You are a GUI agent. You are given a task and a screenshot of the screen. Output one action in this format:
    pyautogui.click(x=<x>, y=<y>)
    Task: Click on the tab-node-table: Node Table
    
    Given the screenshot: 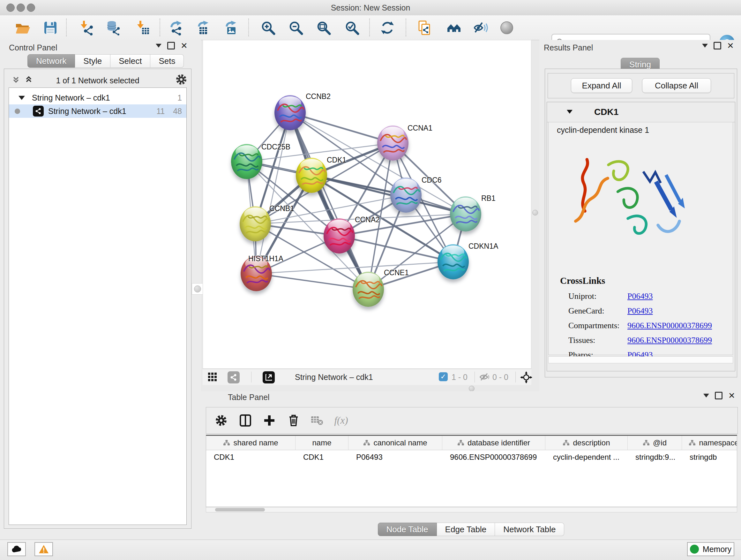 What is the action you would take?
    pyautogui.click(x=407, y=530)
    